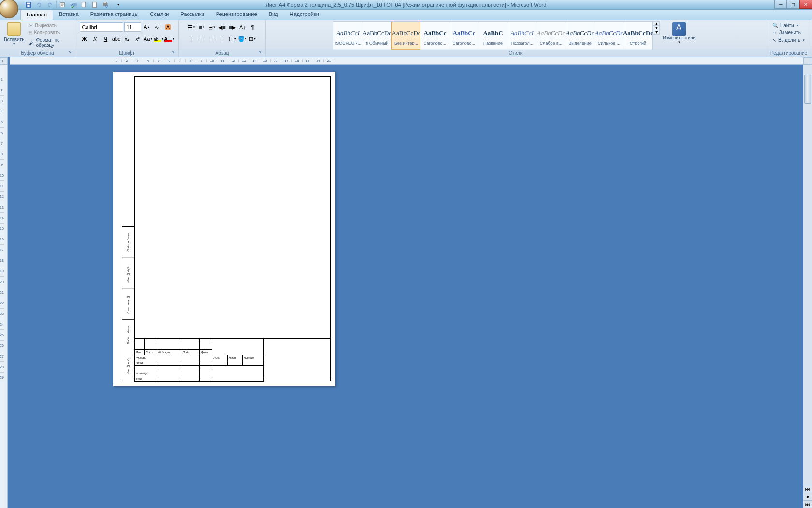  I want to click on gallery-down-icon: ▼, so click(656, 28).